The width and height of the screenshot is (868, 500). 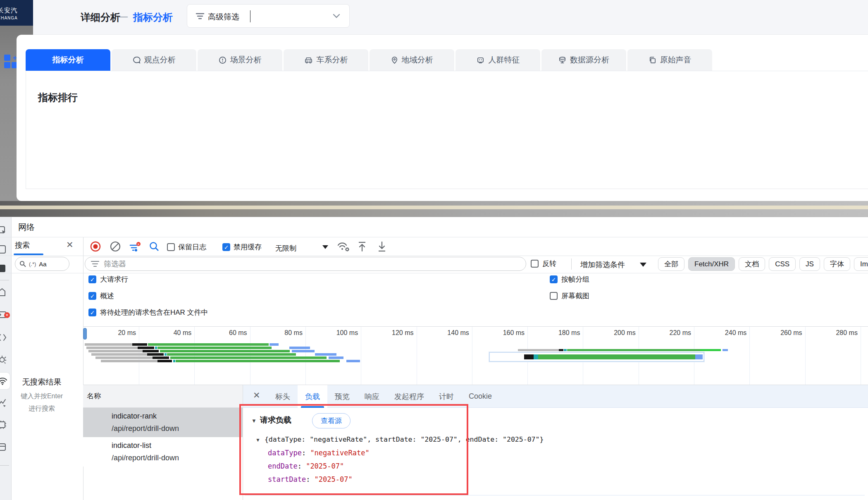 What do you see at coordinates (257, 395) in the screenshot?
I see `close-detail-icon: ✕` at bounding box center [257, 395].